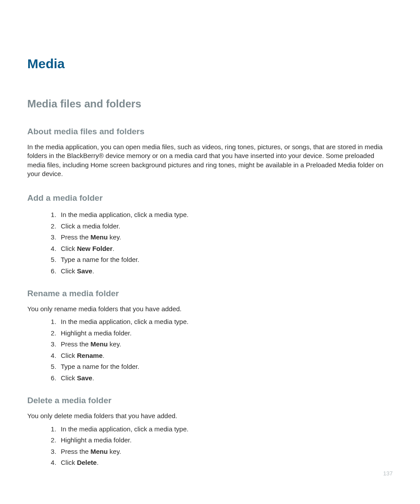 Image resolution: width=420 pixels, height=504 pixels. Describe the element at coordinates (210, 64) in the screenshot. I see `chapter-title: Media` at that location.